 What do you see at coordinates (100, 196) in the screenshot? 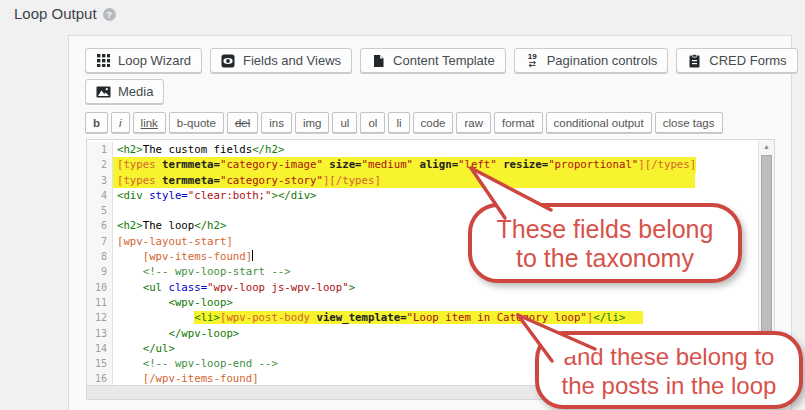
I see `line-number: 4` at bounding box center [100, 196].